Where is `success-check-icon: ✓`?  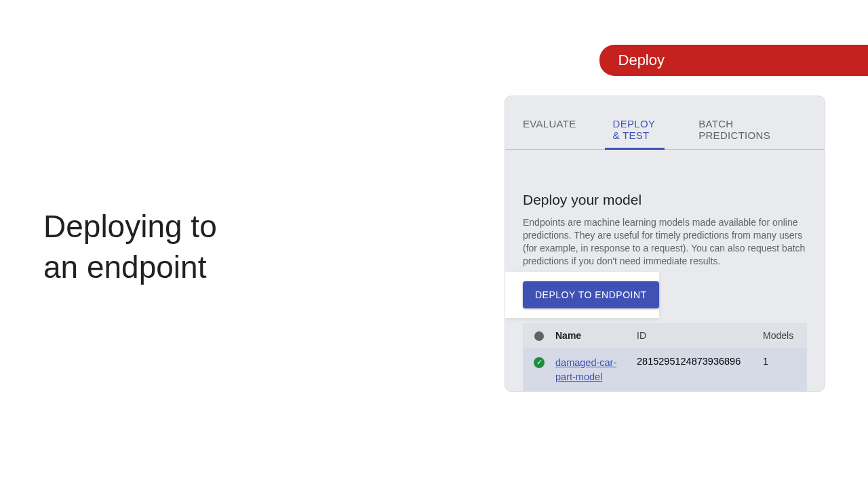 success-check-icon: ✓ is located at coordinates (539, 363).